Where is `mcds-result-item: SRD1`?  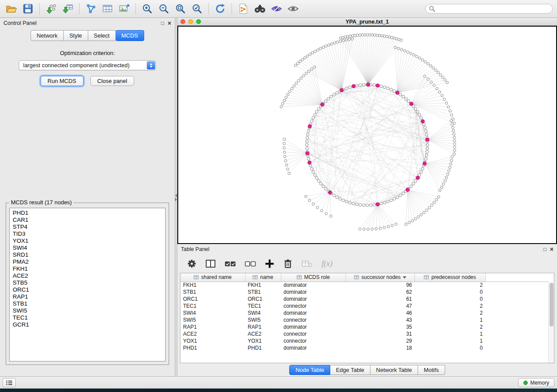
mcds-result-item: SRD1 is located at coordinates (89, 255).